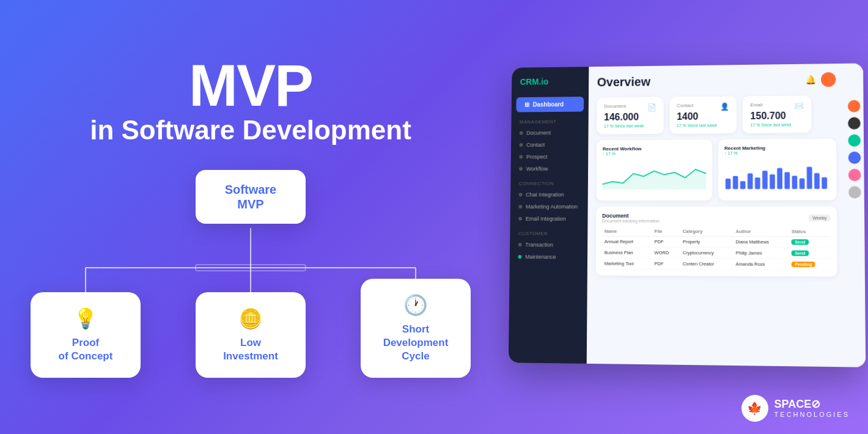 The width and height of the screenshot is (868, 434). What do you see at coordinates (631, 216) in the screenshot?
I see `table-title: Document` at bounding box center [631, 216].